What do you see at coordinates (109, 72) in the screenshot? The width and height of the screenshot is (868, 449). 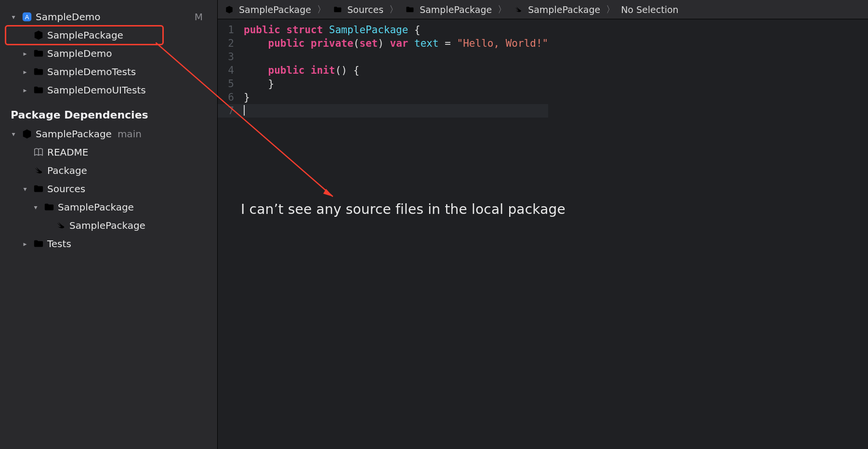 I see `group-sampledemotests: ▸ SampleDemoTests` at bounding box center [109, 72].